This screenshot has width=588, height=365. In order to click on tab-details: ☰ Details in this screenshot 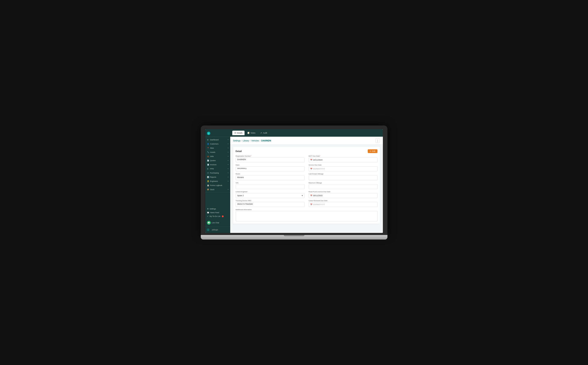, I will do `click(238, 133)`.